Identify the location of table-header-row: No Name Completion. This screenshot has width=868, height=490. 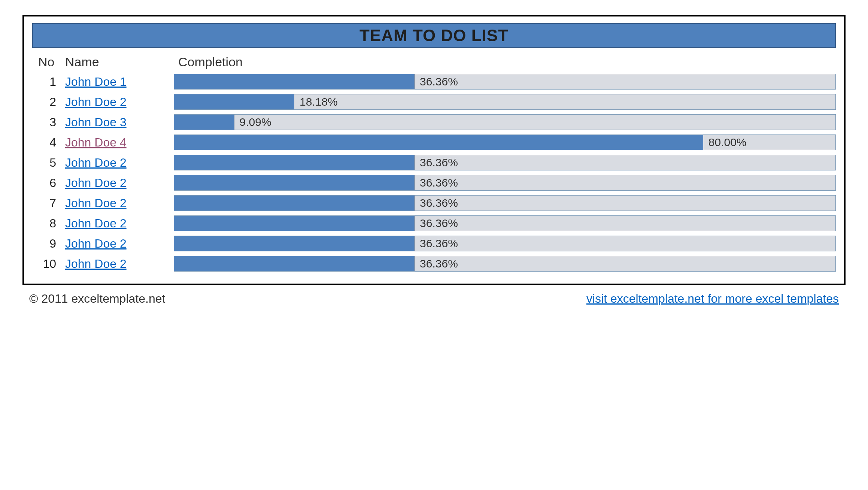
(434, 62).